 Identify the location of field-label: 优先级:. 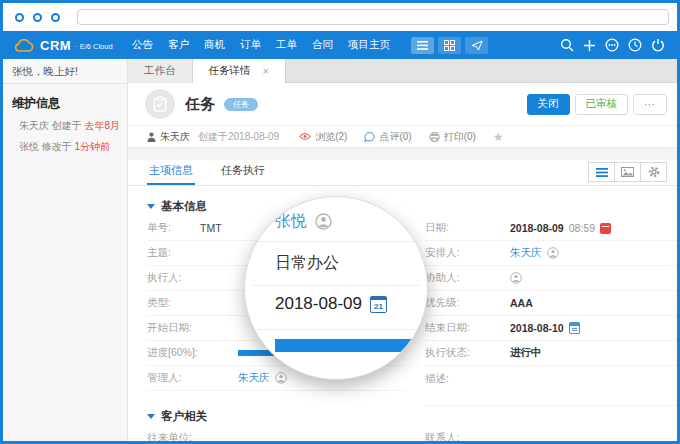
(468, 303).